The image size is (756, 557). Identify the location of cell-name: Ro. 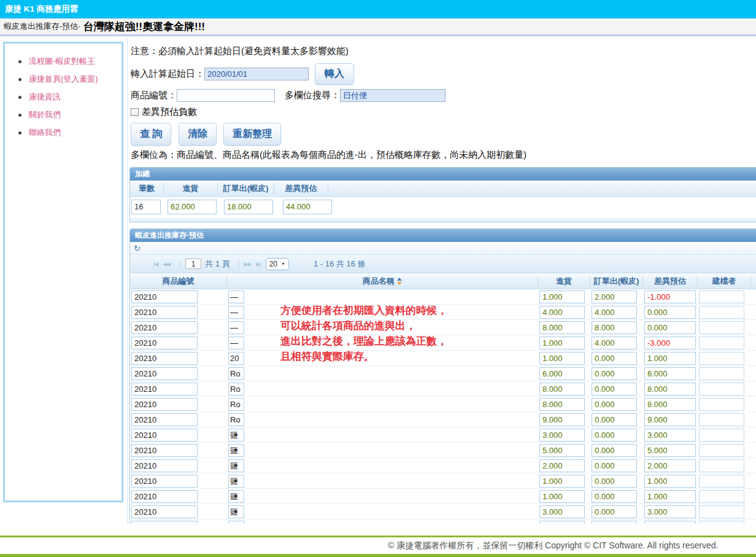
(383, 404).